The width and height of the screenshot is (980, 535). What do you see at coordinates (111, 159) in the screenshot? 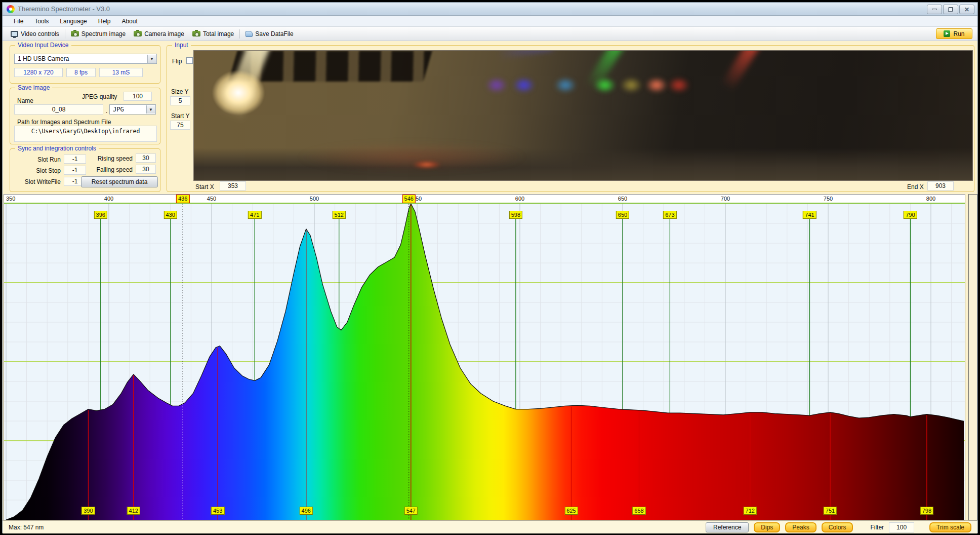
I see `speed-label-0: Rising speed` at bounding box center [111, 159].